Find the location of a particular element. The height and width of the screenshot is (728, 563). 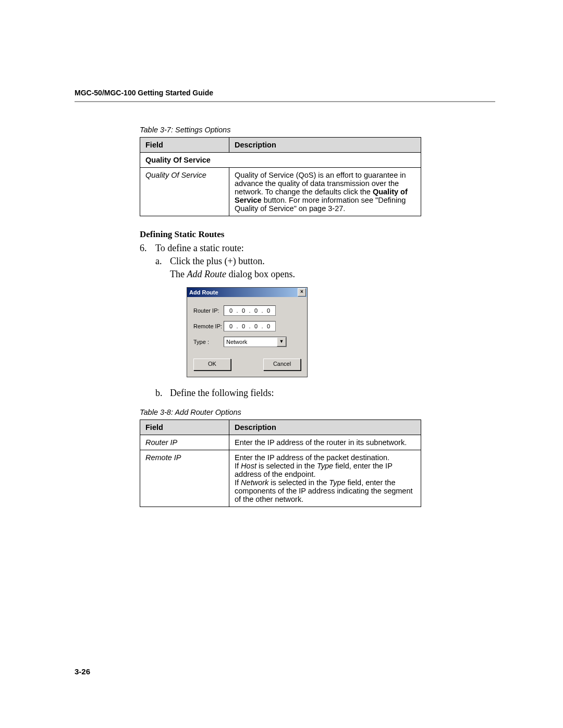

table-3-7-caption: Table 3-7: Settings Options is located at coordinates (280, 130).